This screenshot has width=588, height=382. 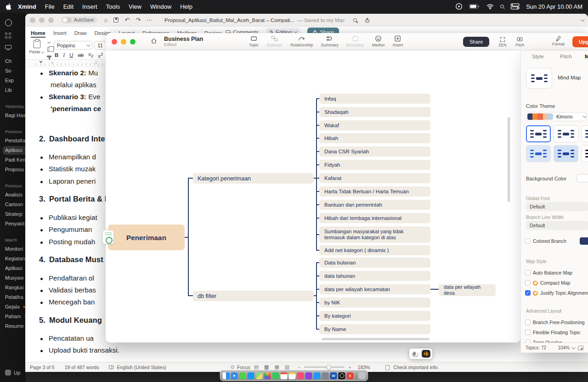 I want to click on chat-history-item: Cartoon, so click(x=16, y=205).